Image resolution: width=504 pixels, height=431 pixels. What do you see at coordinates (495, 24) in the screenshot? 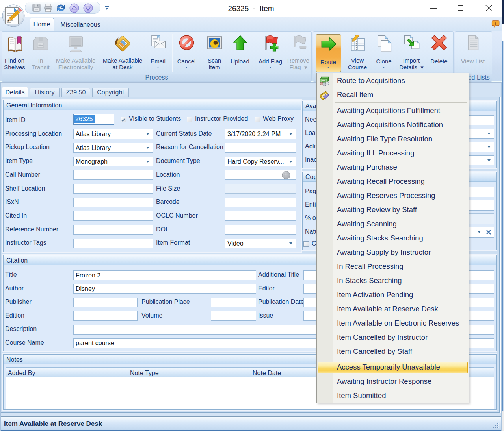
I see `svg-text: i` at bounding box center [495, 24].